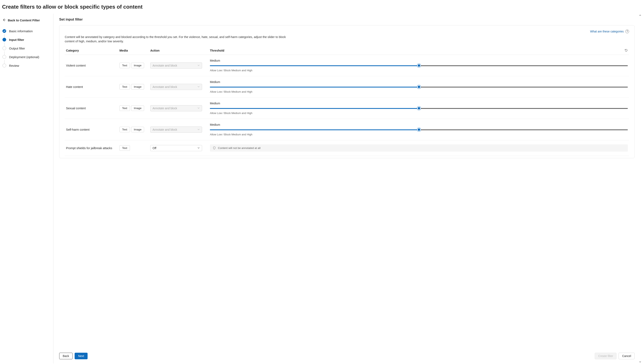  Describe the element at coordinates (605, 356) in the screenshot. I see `create-filter-button: Create filter` at that location.